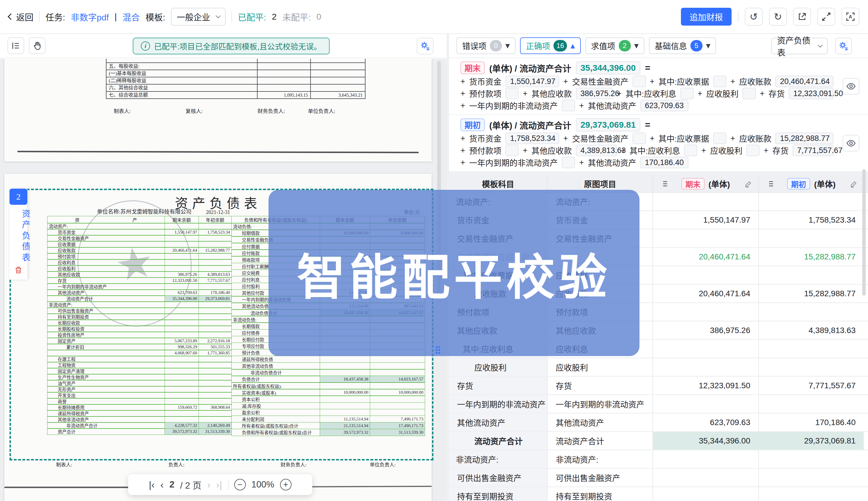 This screenshot has height=501, width=868. I want to click on doc-ocr-row: 在建工程, so click(140, 359).